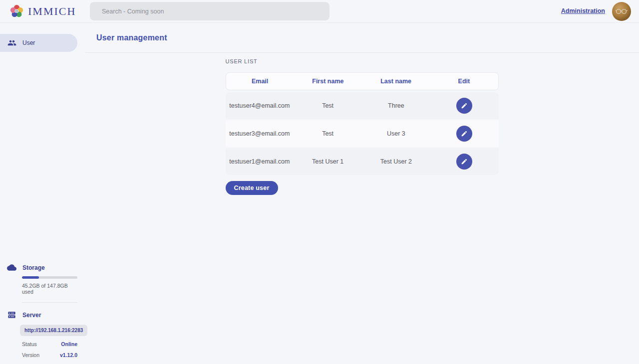 The image size is (639, 364). What do you see at coordinates (260, 162) in the screenshot?
I see `user-email: testuser1@email.com` at bounding box center [260, 162].